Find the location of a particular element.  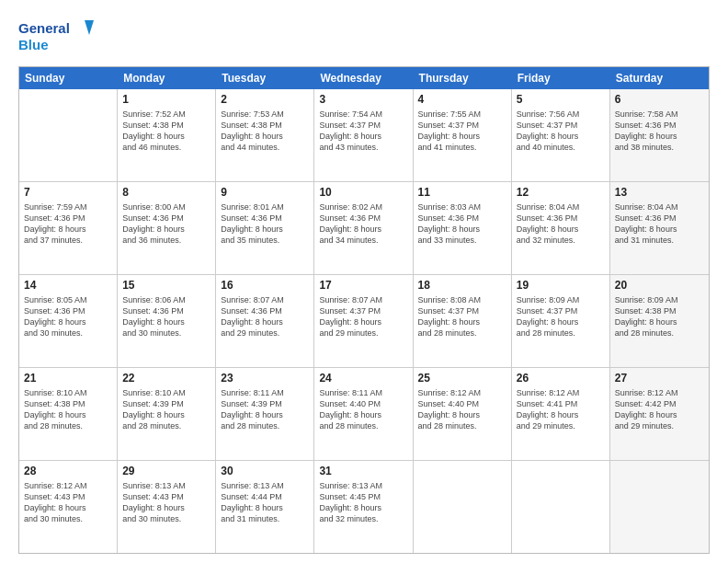

cell-info-line: Sunrise: 8:10 AM is located at coordinates (68, 393).